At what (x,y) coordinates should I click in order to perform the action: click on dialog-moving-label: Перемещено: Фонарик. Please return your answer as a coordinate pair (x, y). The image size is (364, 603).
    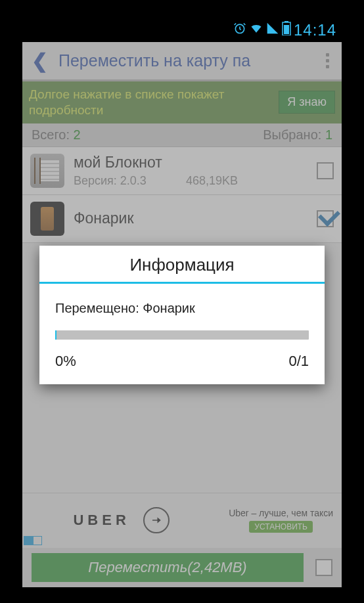
    Looking at the image, I should click on (182, 309).